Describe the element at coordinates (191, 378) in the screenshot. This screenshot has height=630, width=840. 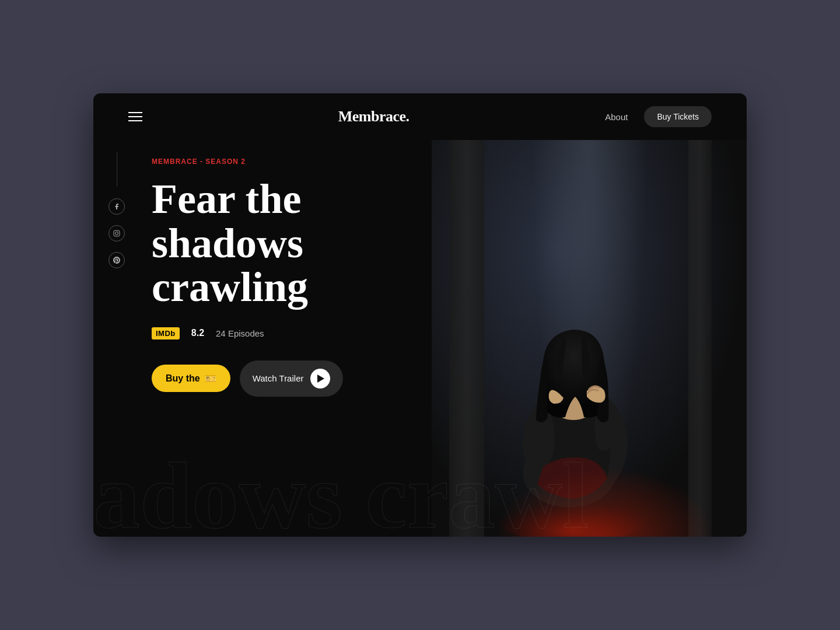
I see `buy-button: Buy the 🎫` at that location.